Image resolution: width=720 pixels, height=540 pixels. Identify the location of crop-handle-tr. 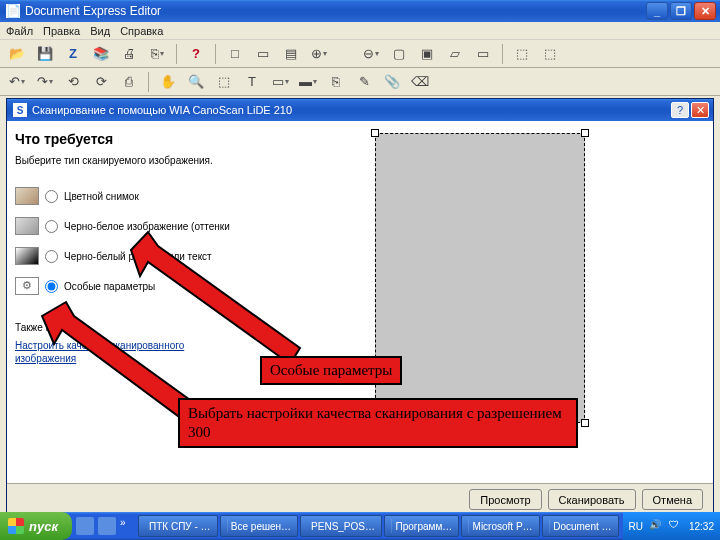
(585, 133).